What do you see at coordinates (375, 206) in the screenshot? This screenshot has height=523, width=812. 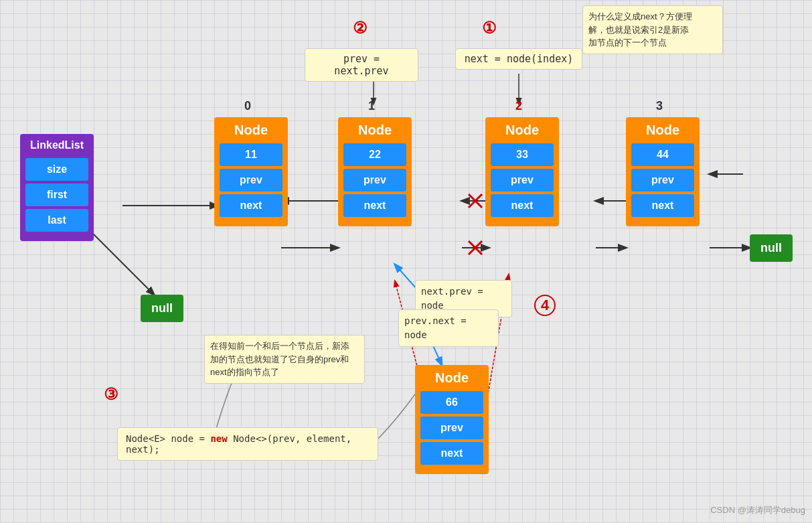 I see `node-1-next: next` at bounding box center [375, 206].